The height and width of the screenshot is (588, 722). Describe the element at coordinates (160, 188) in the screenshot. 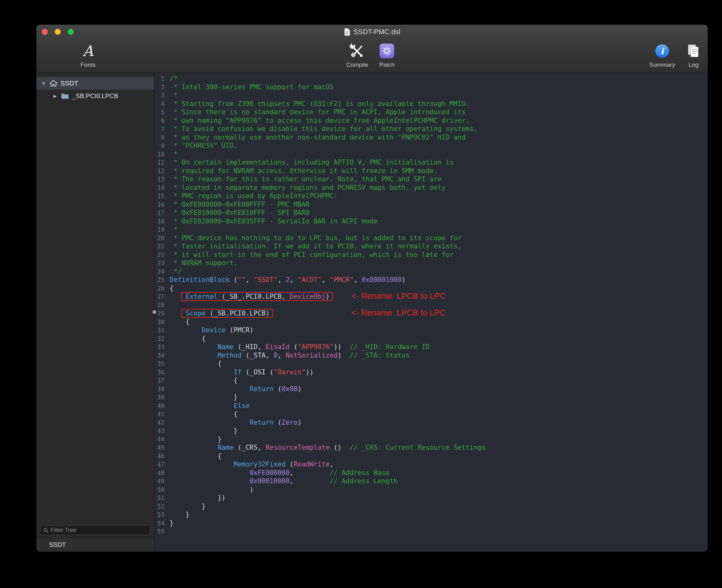

I see `line-number: 14` at that location.